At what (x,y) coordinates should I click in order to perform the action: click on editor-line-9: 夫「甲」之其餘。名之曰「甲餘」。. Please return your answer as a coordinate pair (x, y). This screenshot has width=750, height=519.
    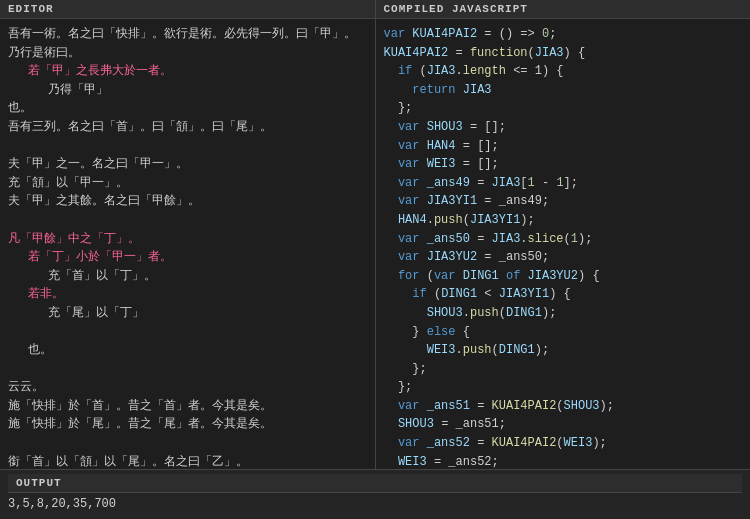
    Looking at the image, I should click on (188, 202).